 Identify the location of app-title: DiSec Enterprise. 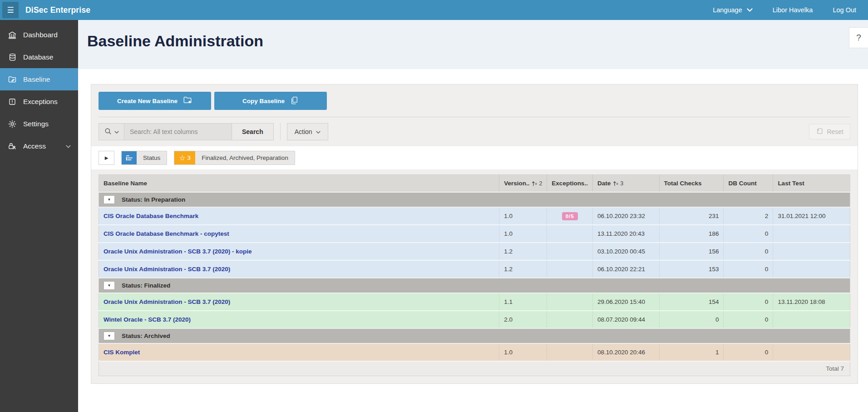
(58, 10).